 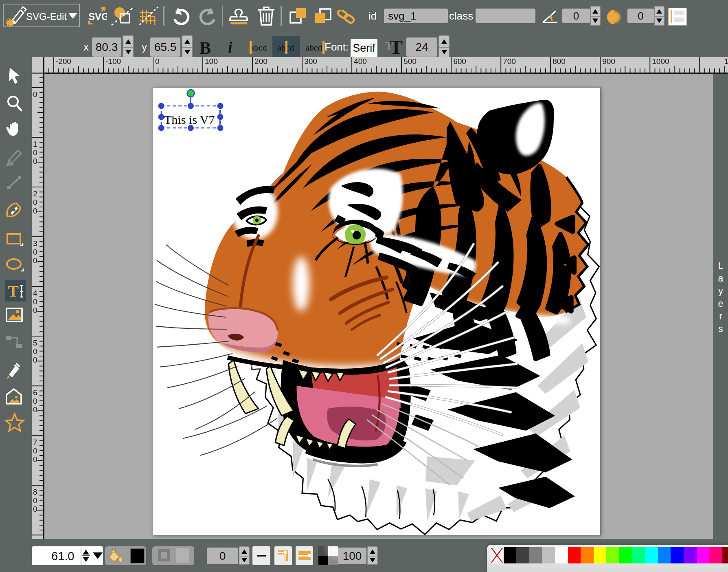 What do you see at coordinates (311, 61) in the screenshot?
I see `svg-text: 300` at bounding box center [311, 61].